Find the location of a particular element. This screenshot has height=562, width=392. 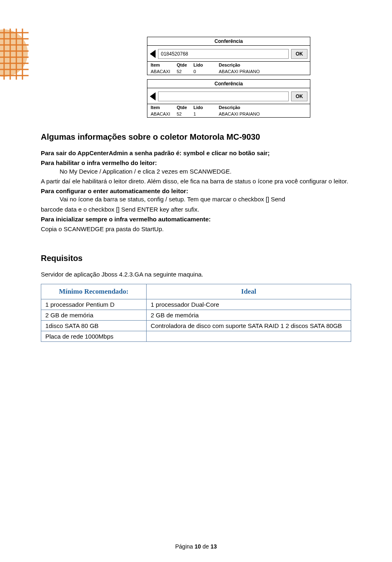

section-heading-requisitos: Requisitos is located at coordinates (196, 258).